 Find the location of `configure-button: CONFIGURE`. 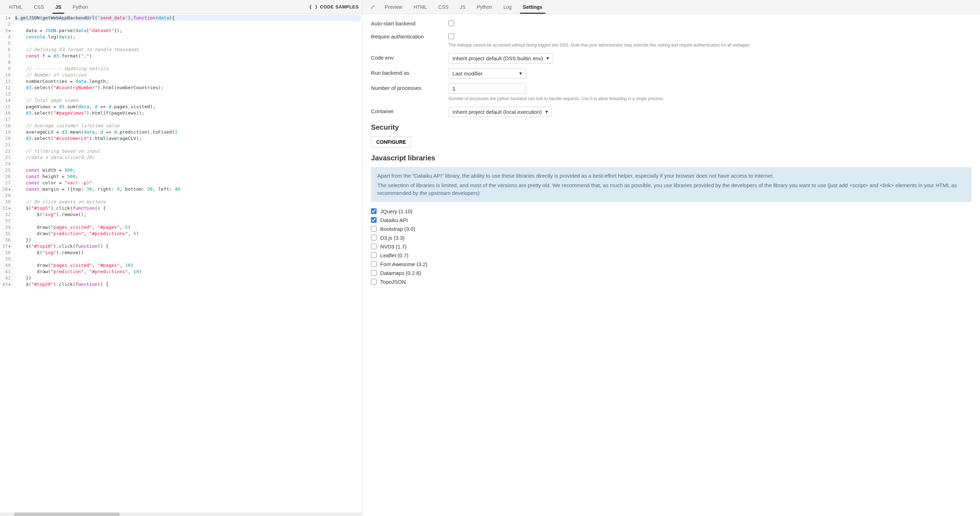

configure-button: CONFIGURE is located at coordinates (391, 142).